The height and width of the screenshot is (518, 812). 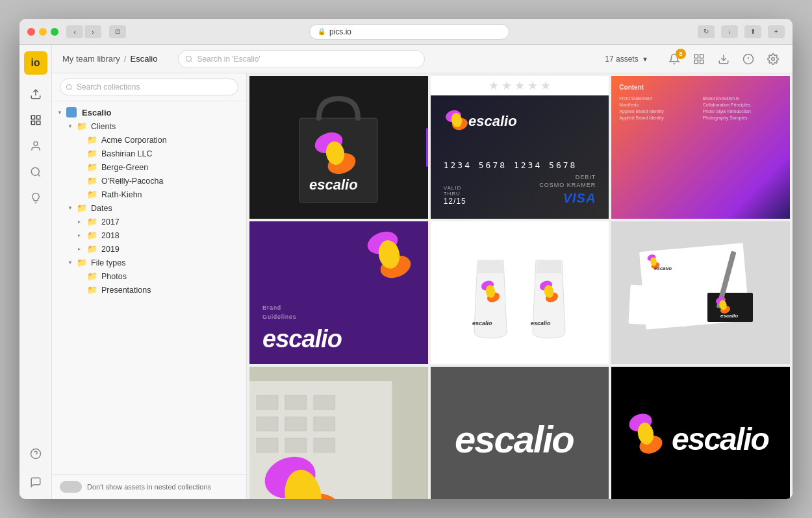 What do you see at coordinates (36, 94) in the screenshot?
I see `upload-icon` at bounding box center [36, 94].